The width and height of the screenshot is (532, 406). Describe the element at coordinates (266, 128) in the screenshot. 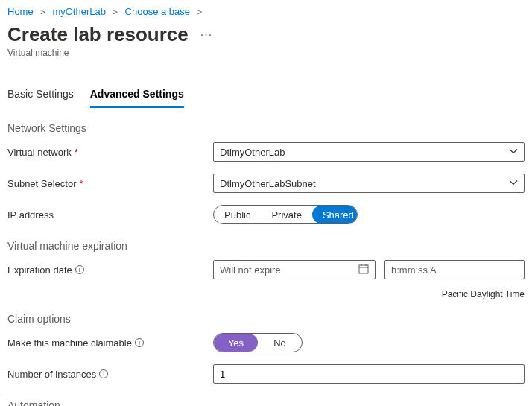

I see `section-network: Network Settings` at that location.